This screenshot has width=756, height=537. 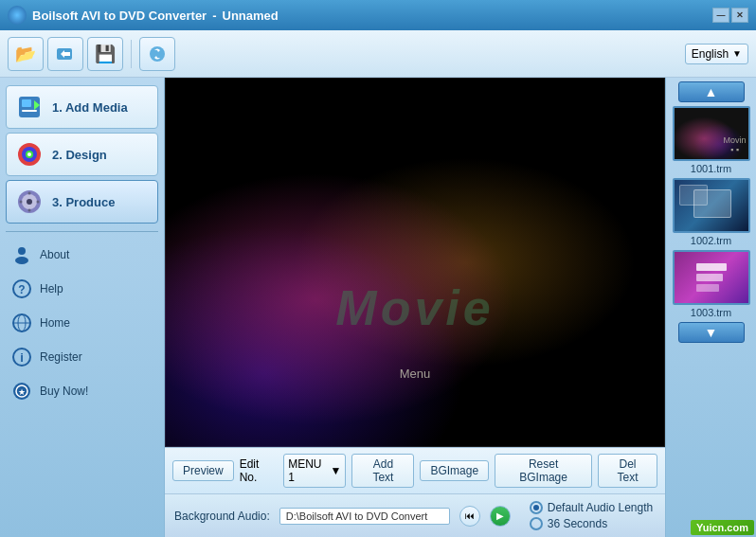 I want to click on radio-default-dot, so click(x=536, y=508).